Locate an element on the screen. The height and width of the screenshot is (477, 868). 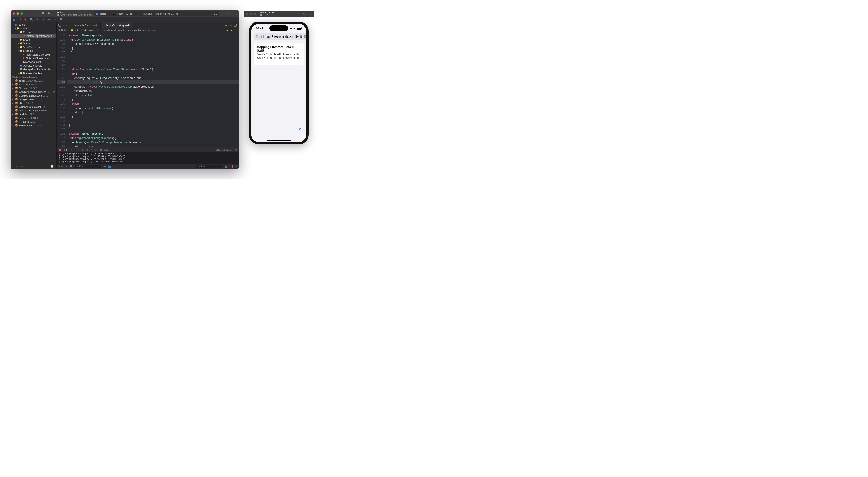
source-control-navigator-icon: ⎇ is located at coordinates (20, 20).